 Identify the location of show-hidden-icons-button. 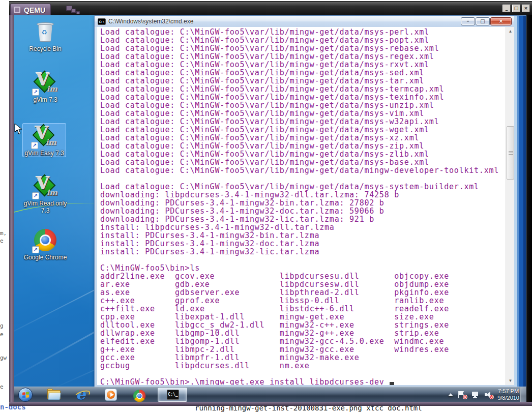
(451, 395).